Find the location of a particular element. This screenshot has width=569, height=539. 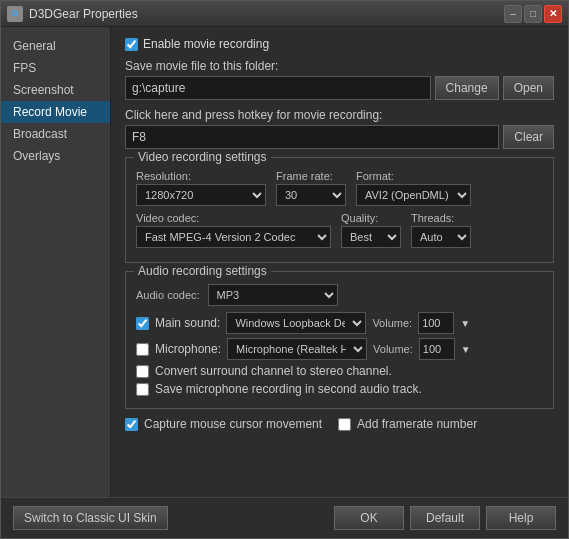

video-group-title: Video recording settings is located at coordinates (202, 157).